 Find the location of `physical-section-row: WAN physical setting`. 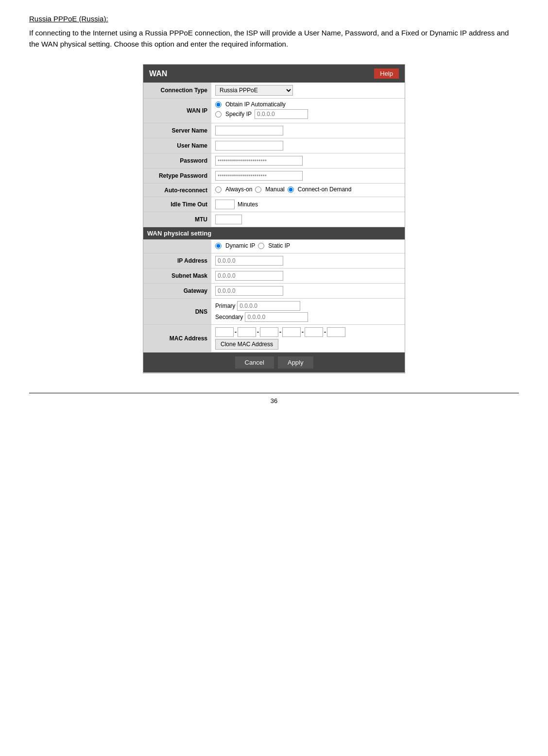

physical-section-row: WAN physical setting is located at coordinates (274, 234).